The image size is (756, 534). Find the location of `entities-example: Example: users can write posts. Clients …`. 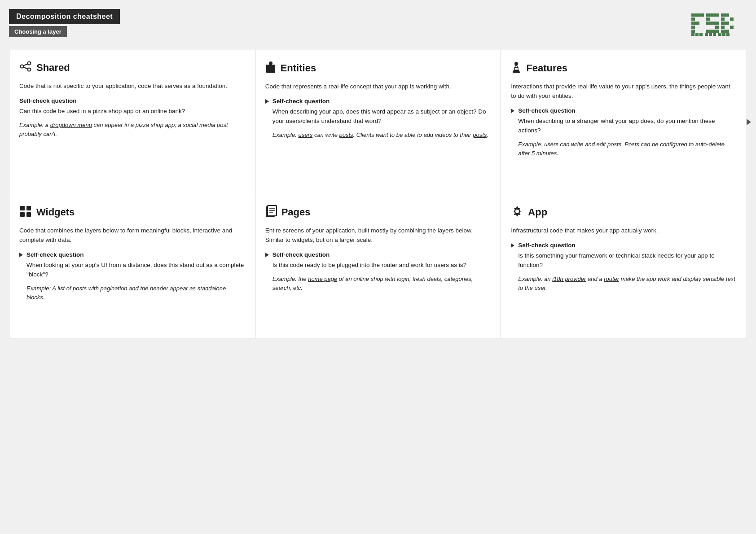

entities-example: Example: users can write posts. Clients … is located at coordinates (382, 135).